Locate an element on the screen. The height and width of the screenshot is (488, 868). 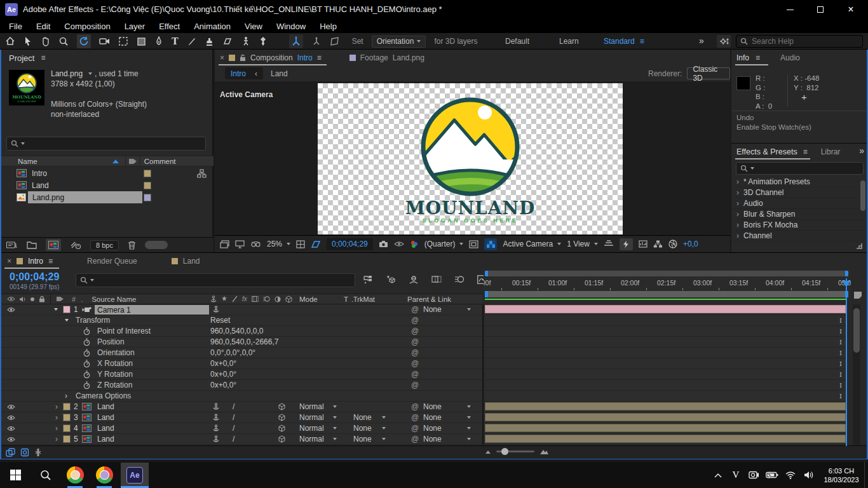
effects-category: ›3D Channel is located at coordinates (799, 193).